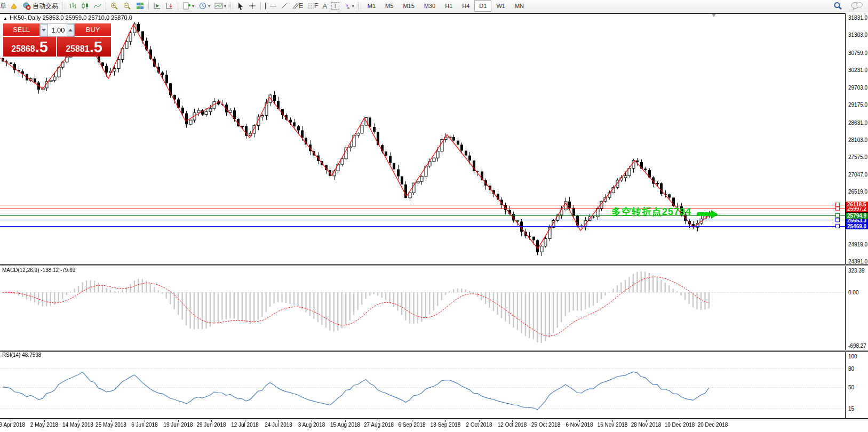  Describe the element at coordinates (21, 355) in the screenshot. I see `rsi-label: RSI(14) 48.7598` at that location.